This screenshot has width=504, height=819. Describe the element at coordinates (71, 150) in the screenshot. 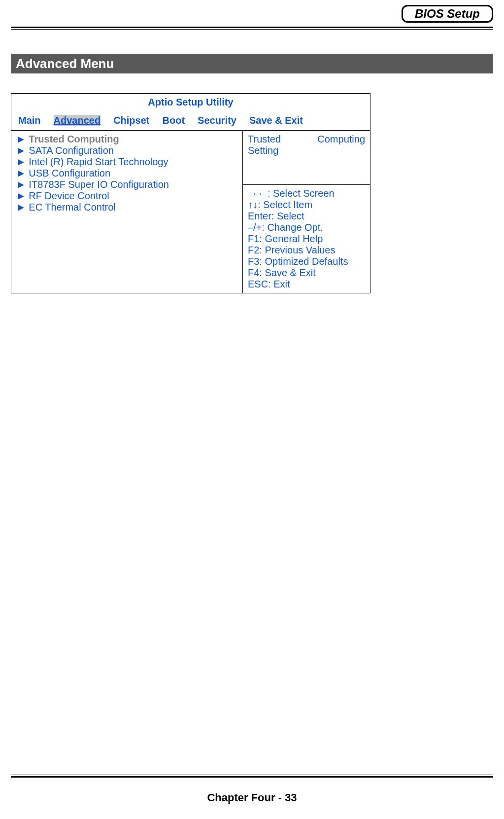

I see `menu-item-label: SATA Configuration` at that location.